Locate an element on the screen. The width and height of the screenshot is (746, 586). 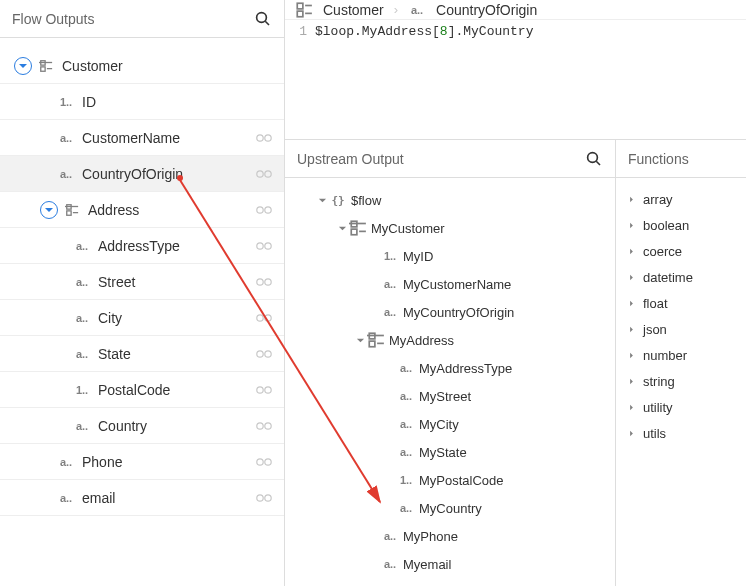
upstream-item-mypostalcode: 1..MyPostalCode is located at coordinates (450, 480).